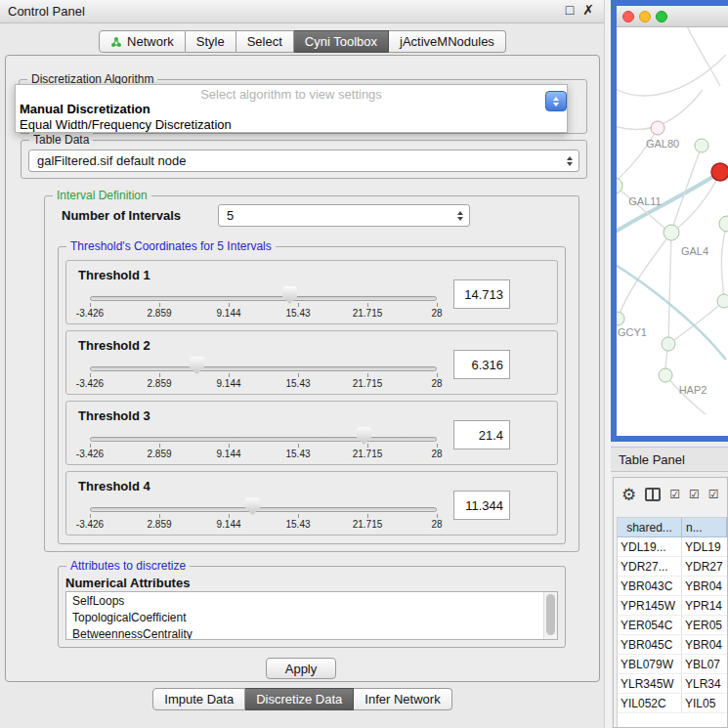 Image resolution: width=728 pixels, height=728 pixels. Describe the element at coordinates (264, 369) in the screenshot. I see `threshold-2-slider-track` at that location.